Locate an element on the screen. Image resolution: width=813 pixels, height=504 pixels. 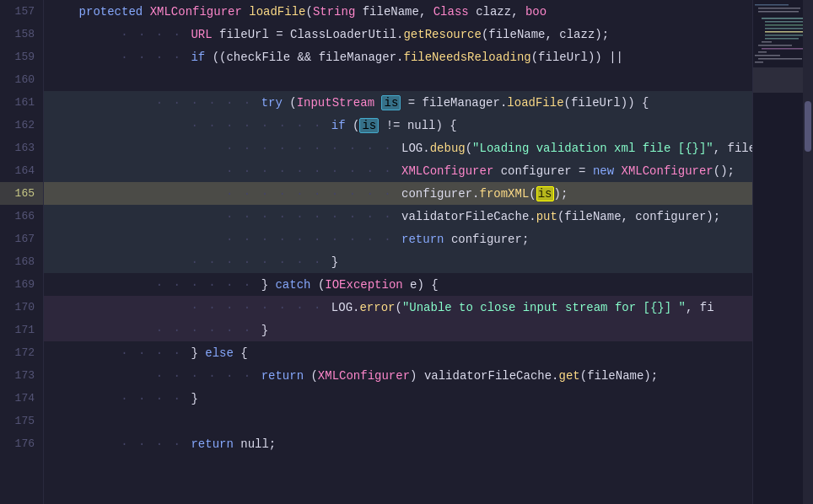
code-line-158: · · · · URL fileUrl = ClassLoaderUtil. g… is located at coordinates (398, 34).